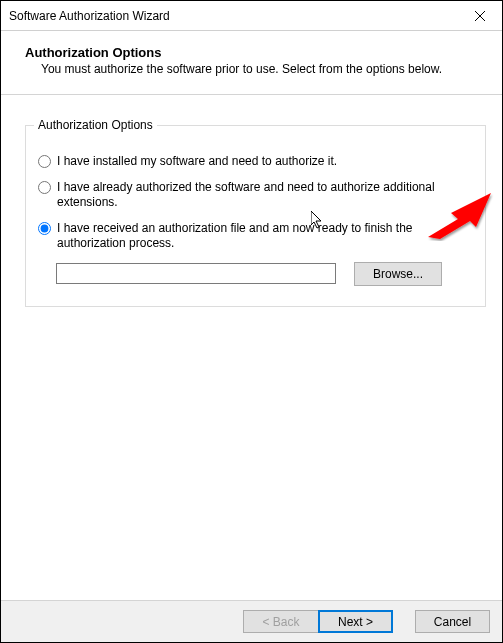 This screenshot has height=643, width=503. I want to click on authorization-file-input, so click(196, 274).